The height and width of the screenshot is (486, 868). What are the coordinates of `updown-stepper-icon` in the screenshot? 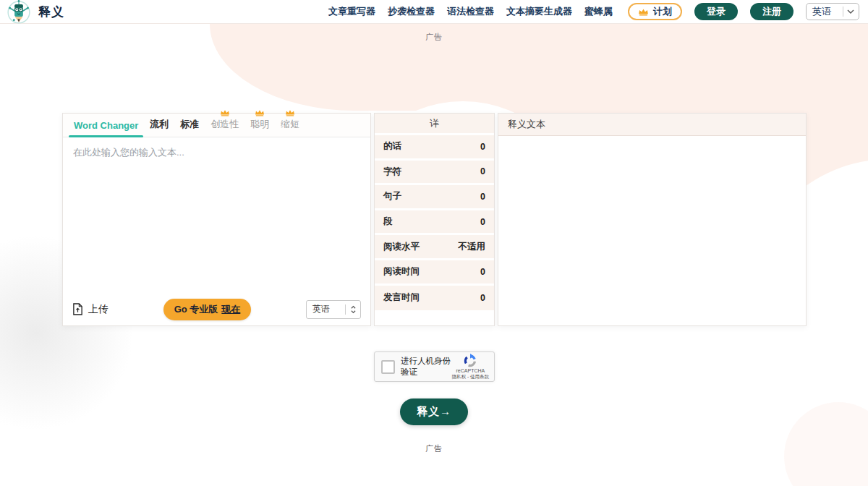 It's located at (353, 310).